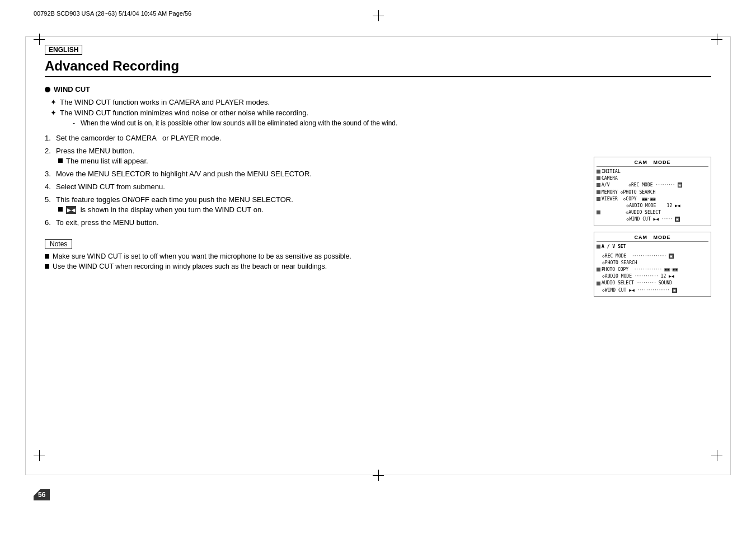 Image resolution: width=756 pixels, height=534 pixels. Describe the element at coordinates (111, 187) in the screenshot. I see `step-content-4: Select WIND CUT from submenu.` at that location.